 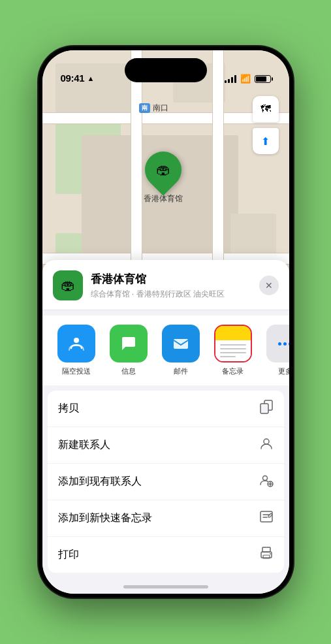 What do you see at coordinates (266, 109) in the screenshot?
I see `map-type-icon: 🗺` at bounding box center [266, 109].